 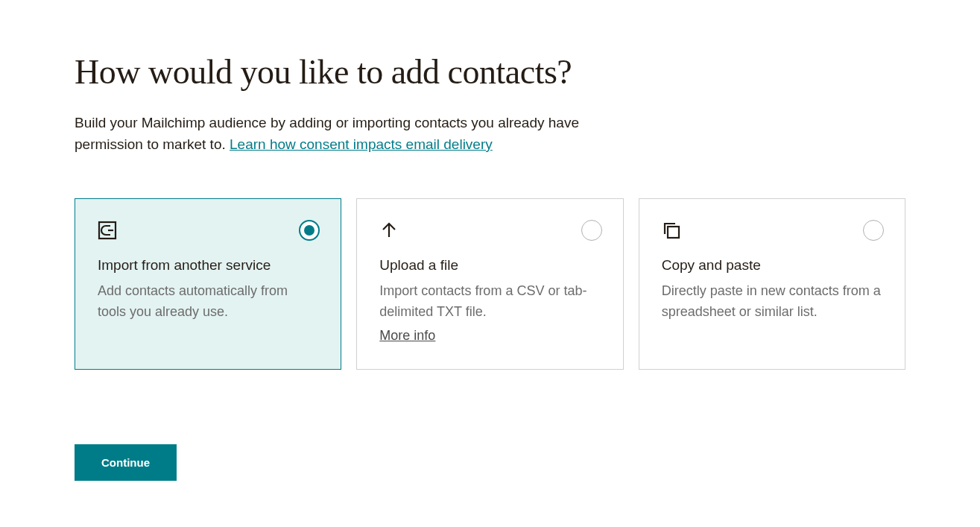 I want to click on continue-button: Continue, so click(x=125, y=462).